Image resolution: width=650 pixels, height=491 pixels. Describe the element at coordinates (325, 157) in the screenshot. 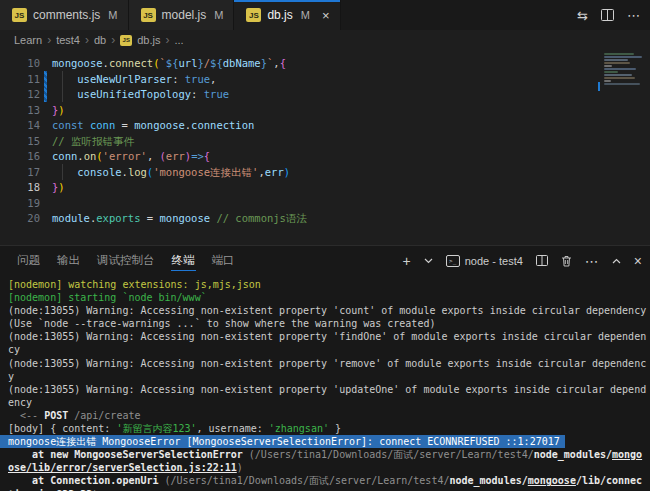

I see `code-line: 16conn.on('error', (err)=>{` at that location.